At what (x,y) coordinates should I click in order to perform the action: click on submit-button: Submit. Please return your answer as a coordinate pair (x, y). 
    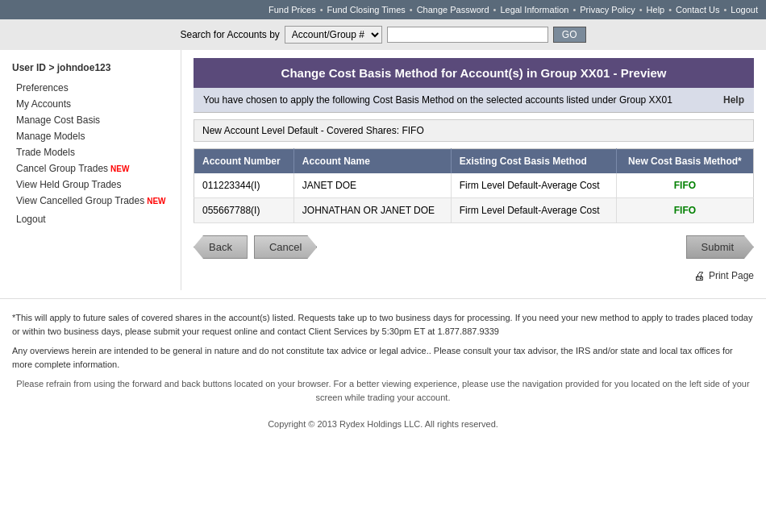
    Looking at the image, I should click on (720, 247).